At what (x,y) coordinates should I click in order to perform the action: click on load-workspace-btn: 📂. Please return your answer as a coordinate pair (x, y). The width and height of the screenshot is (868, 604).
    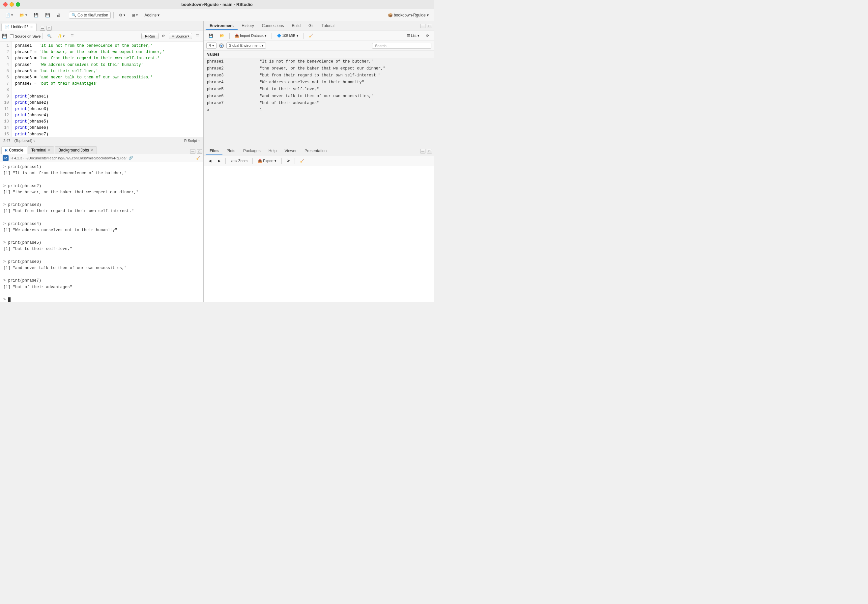
    Looking at the image, I should click on (222, 36).